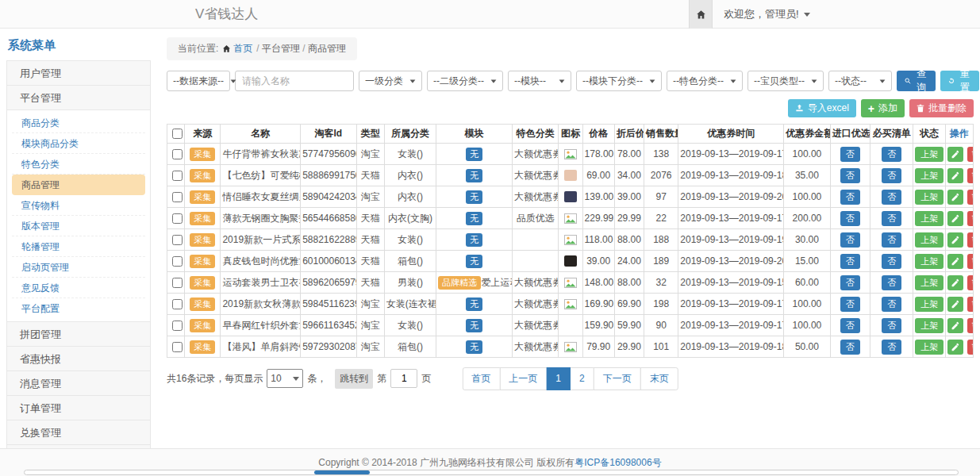  What do you see at coordinates (79, 288) in the screenshot?
I see `sidebar-submenu-item: 意见反馈` at bounding box center [79, 288].